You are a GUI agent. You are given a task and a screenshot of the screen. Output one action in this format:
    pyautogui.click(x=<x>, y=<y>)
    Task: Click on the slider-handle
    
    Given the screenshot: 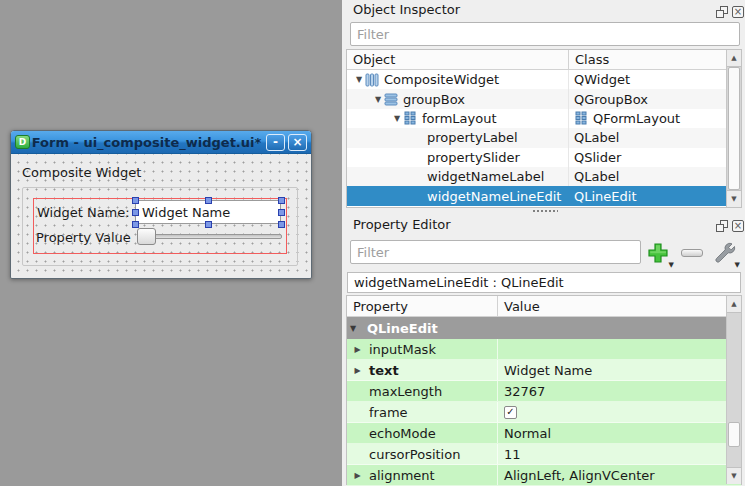 What is the action you would take?
    pyautogui.click(x=146, y=236)
    